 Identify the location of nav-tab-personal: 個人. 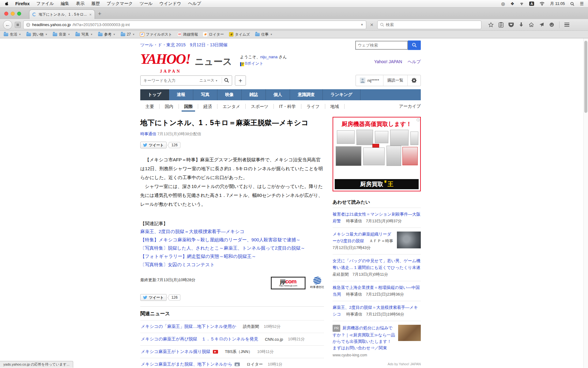
(278, 95).